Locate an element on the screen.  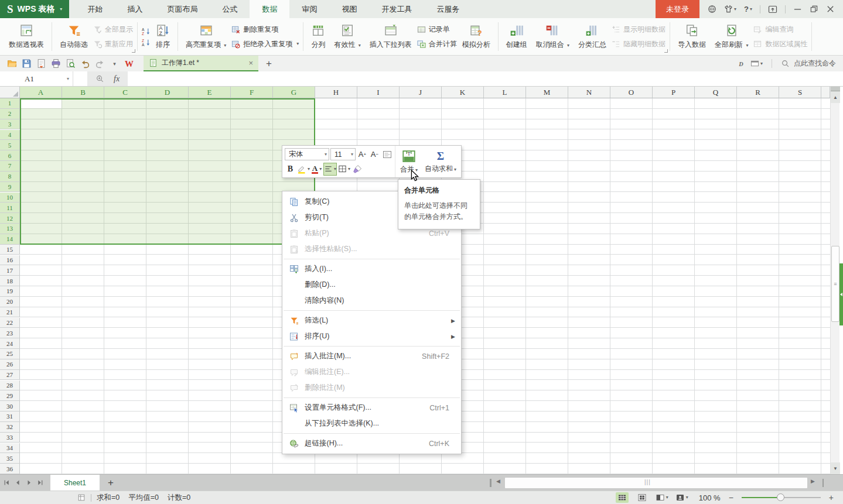
ribbon-button: 分列 is located at coordinates (318, 36).